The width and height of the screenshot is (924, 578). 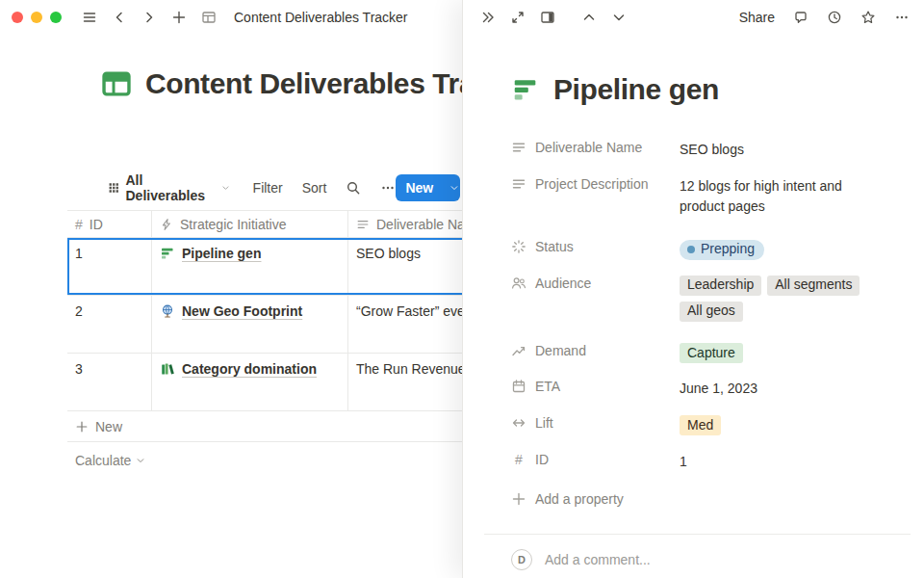 What do you see at coordinates (405, 266) in the screenshot?
I see `cell-deliverable-name: SEO blogs` at bounding box center [405, 266].